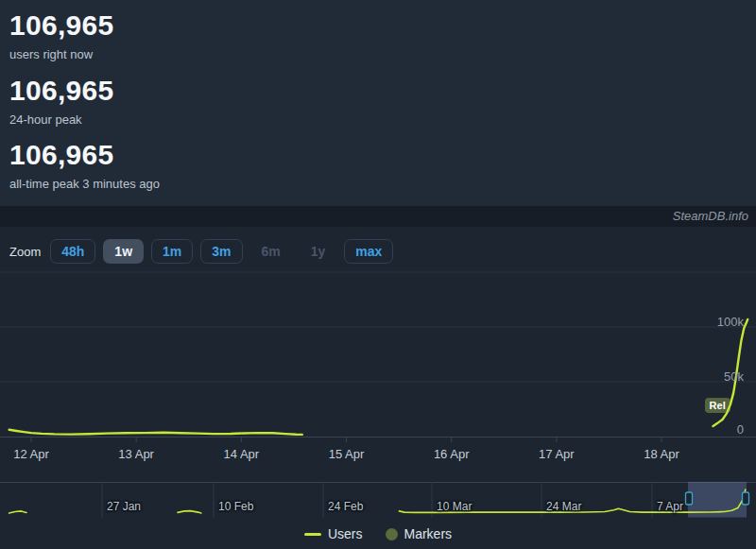 This screenshot has height=549, width=756. What do you see at coordinates (124, 506) in the screenshot?
I see `navigator-axis-label: 27 Jan` at bounding box center [124, 506].